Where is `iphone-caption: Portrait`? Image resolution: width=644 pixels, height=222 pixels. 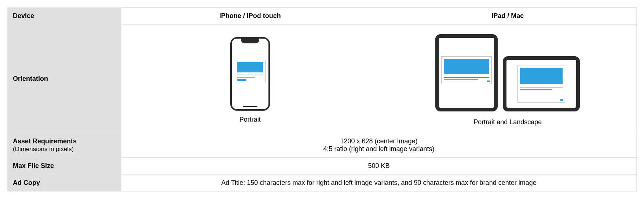 iphone-caption: Portrait is located at coordinates (250, 120).